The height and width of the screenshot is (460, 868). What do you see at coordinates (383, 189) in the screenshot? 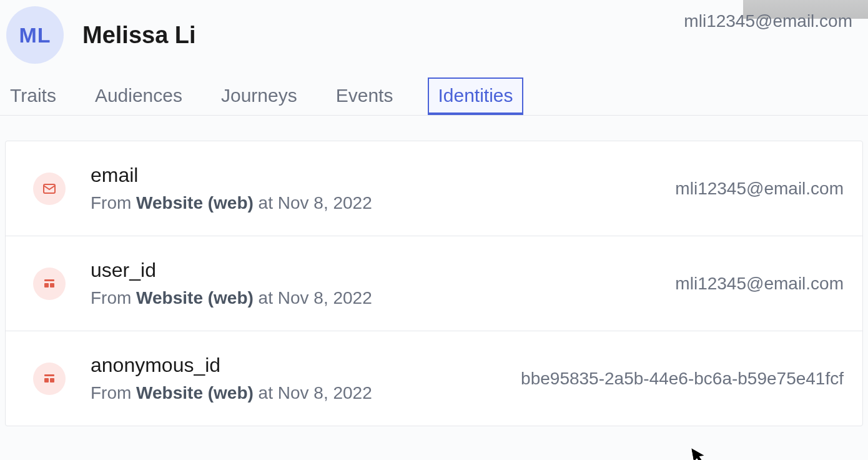
I see `identity-main: email From Website (web) at Nov 8, 2022` at bounding box center [383, 189].